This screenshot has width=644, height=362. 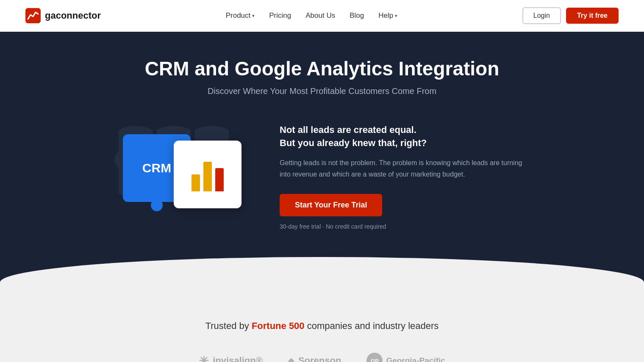 What do you see at coordinates (178, 177) in the screenshot?
I see `hero-illustration: CRM` at bounding box center [178, 177].